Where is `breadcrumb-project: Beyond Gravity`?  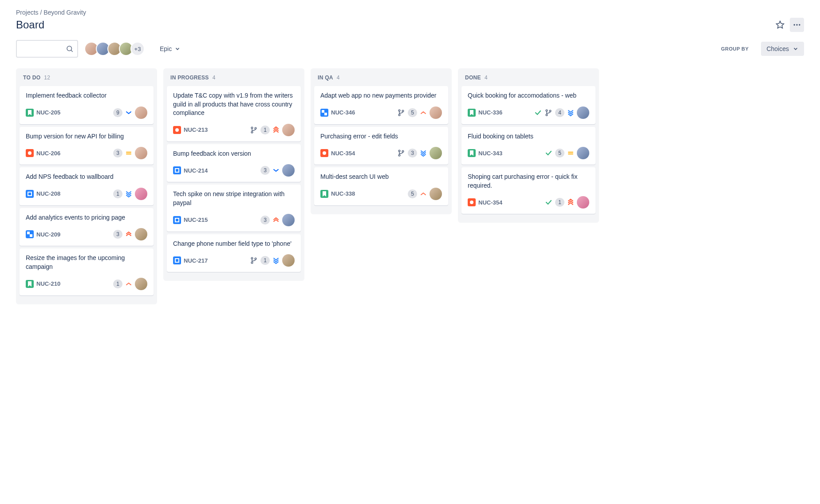
breadcrumb-project: Beyond Gravity is located at coordinates (65, 12).